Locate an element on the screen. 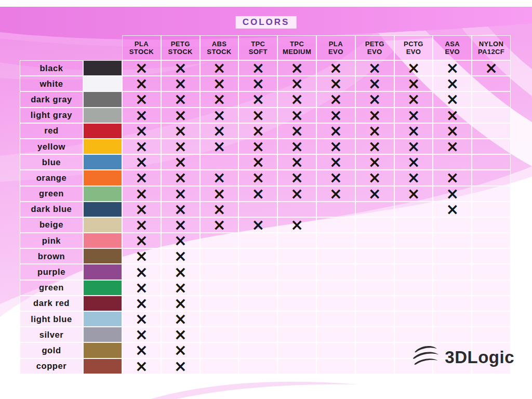 This screenshot has width=532, height=399. header-spacer-swatch is located at coordinates (103, 48).